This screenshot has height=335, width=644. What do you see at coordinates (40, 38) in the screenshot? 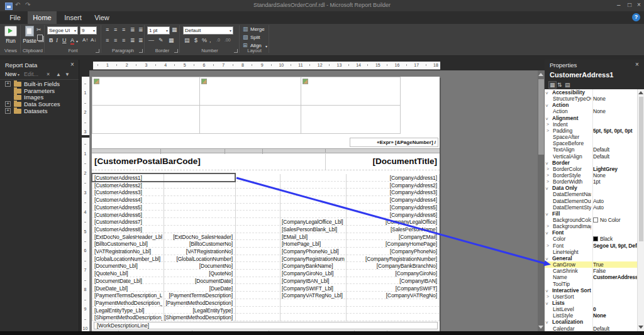
I see `copy-icon` at bounding box center [40, 38].